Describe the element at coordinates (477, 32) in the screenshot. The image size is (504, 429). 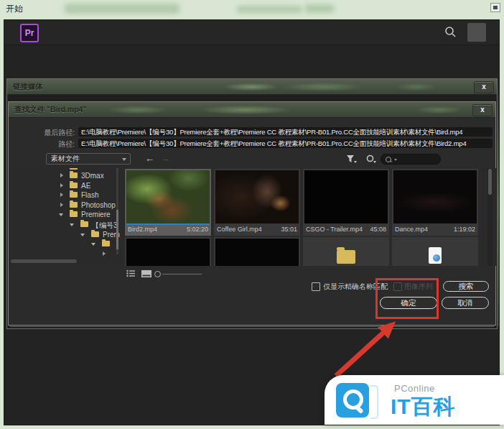
I see `user-avatar` at that location.